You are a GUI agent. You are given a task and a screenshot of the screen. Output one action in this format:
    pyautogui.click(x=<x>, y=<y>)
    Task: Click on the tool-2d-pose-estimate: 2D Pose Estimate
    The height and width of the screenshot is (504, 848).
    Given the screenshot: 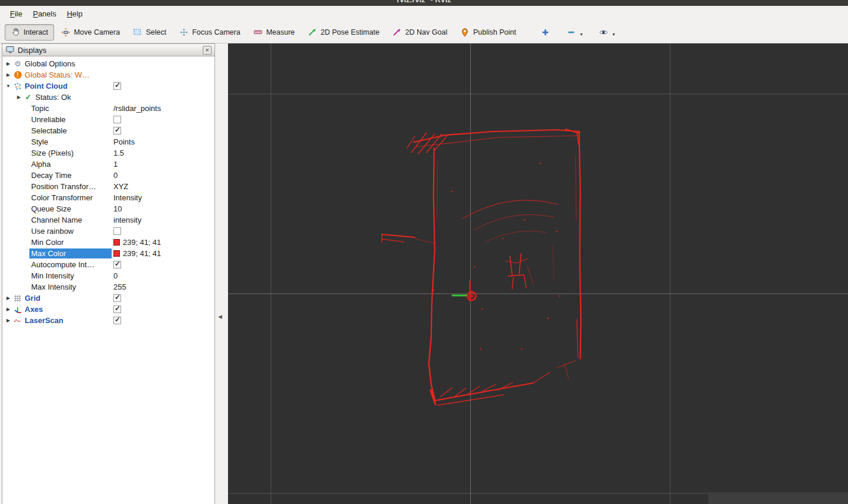 What is the action you would take?
    pyautogui.click(x=344, y=32)
    